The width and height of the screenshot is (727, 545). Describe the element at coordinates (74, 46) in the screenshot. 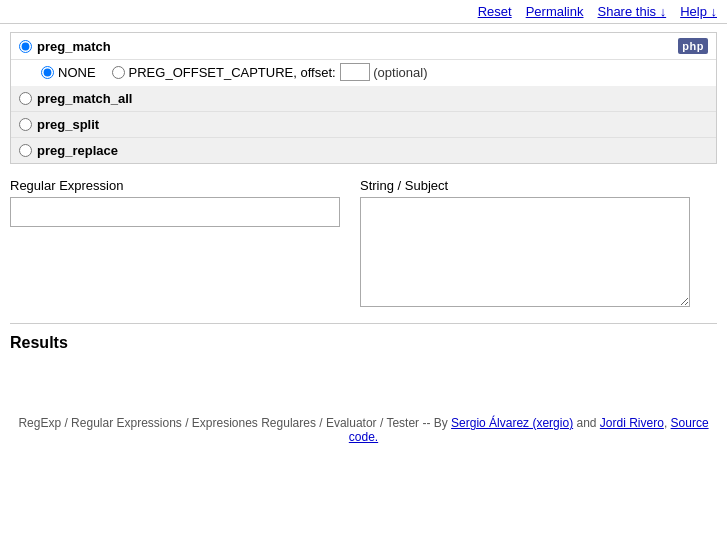

I see `label-preg-match: preg_match` at that location.